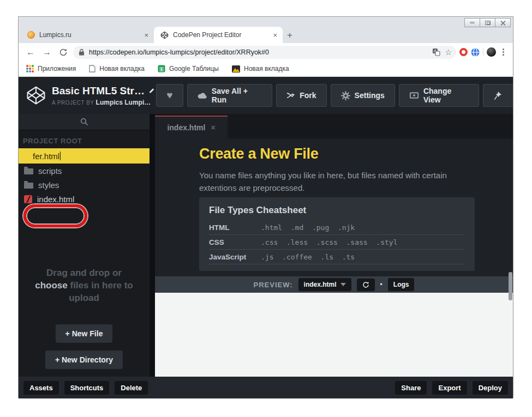  What do you see at coordinates (84, 318) in the screenshot?
I see `upload-dropzone: Drag and drop or choose files in here to…` at bounding box center [84, 318].